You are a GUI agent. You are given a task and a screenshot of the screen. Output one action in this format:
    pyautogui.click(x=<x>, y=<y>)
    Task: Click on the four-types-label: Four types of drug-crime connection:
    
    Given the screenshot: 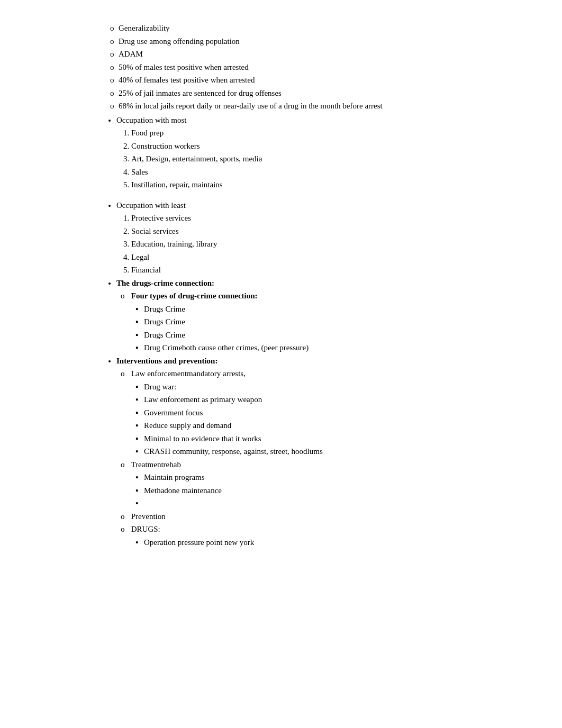 What is the action you would take?
    pyautogui.click(x=195, y=296)
    